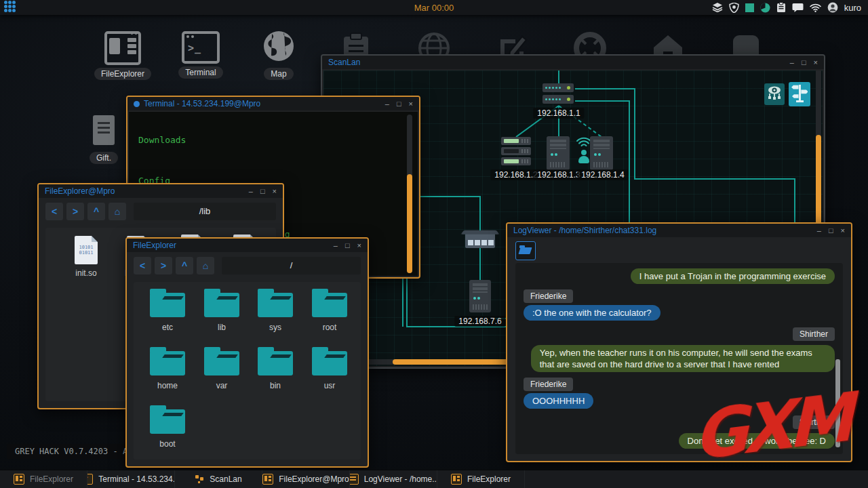  I want to click on folder-item: lib, so click(222, 310).